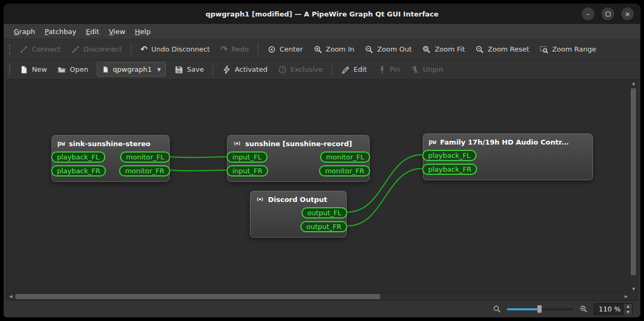 The width and height of the screenshot is (644, 321). What do you see at coordinates (198, 170) in the screenshot?
I see `connection-monitor-fr-to-input-fr` at bounding box center [198, 170].